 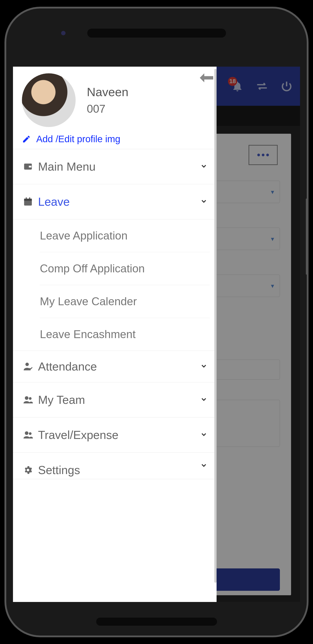 I want to click on profile-name: Naveen, so click(x=108, y=92).